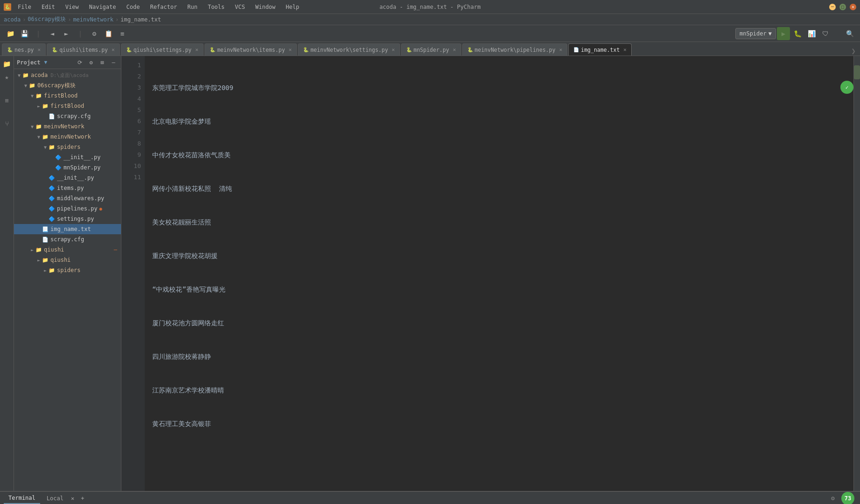 The width and height of the screenshot is (860, 504). Describe the element at coordinates (67, 168) in the screenshot. I see `tree-item-mnspider-py: ► 🔷 mnSpider.py` at that location.